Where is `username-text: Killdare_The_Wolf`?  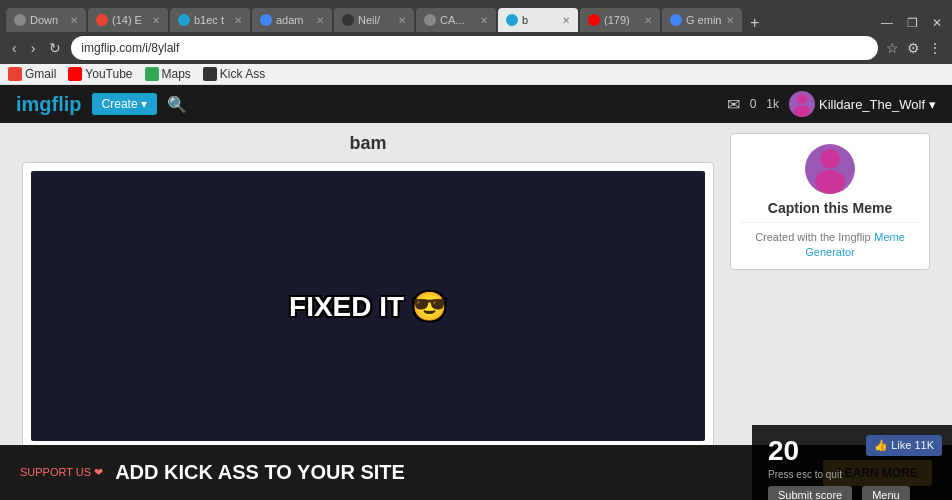
username-text: Killdare_The_Wolf is located at coordinates (872, 104).